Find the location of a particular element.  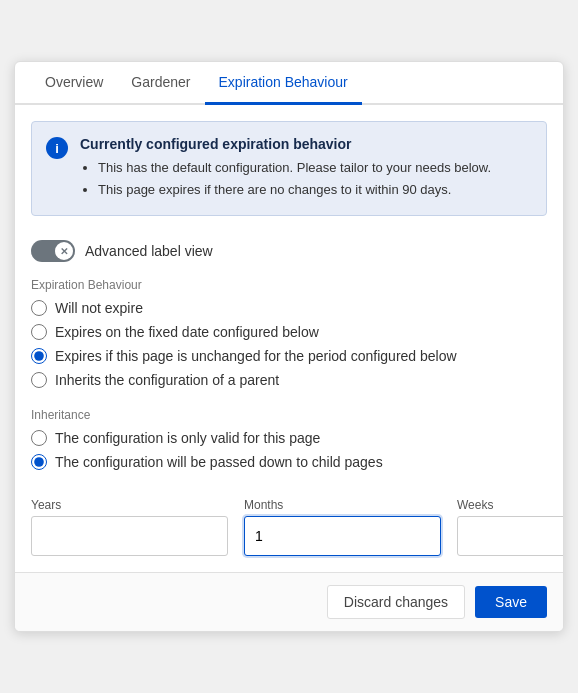

radio-unchanged-period: Expires if this page is unchanged for th… is located at coordinates (289, 356).